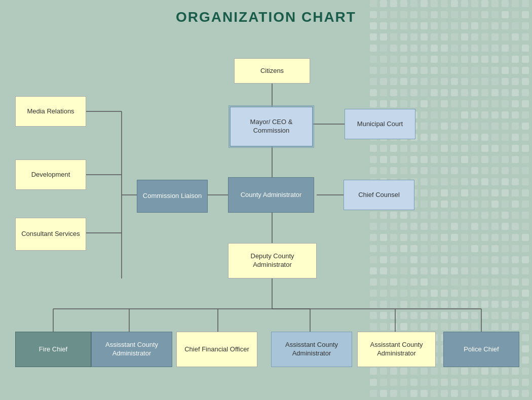  What do you see at coordinates (51, 234) in the screenshot?
I see `consultant-services-box: Consultant Services` at bounding box center [51, 234].